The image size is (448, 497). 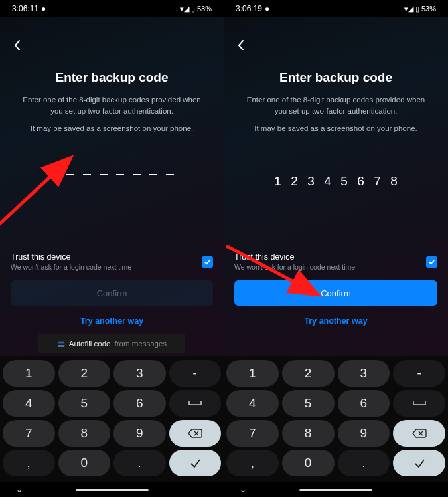 I want to click on code-digit: 2, so click(x=295, y=181).